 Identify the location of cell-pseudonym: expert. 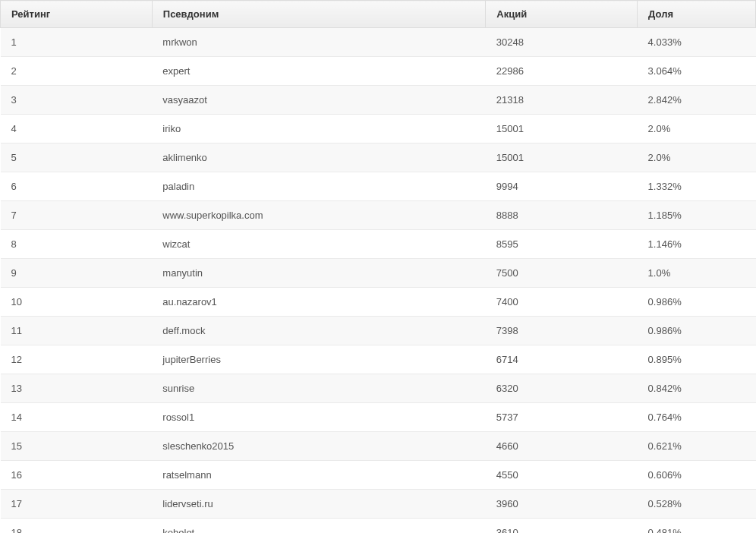
(319, 71).